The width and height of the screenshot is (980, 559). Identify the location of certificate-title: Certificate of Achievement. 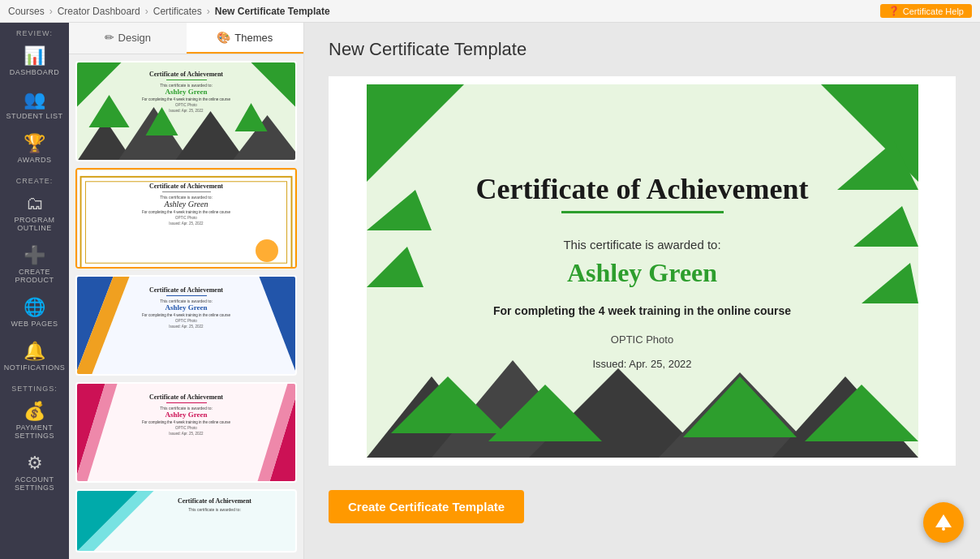
(643, 189).